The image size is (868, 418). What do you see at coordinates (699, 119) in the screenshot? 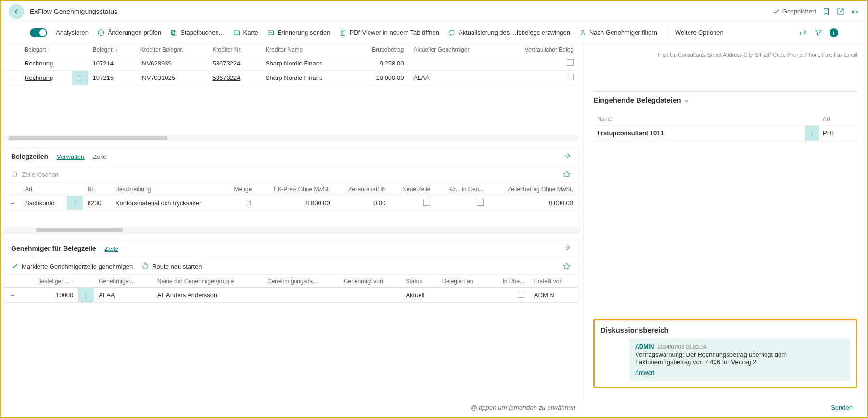
I see `col-file-name: Name` at bounding box center [699, 119].